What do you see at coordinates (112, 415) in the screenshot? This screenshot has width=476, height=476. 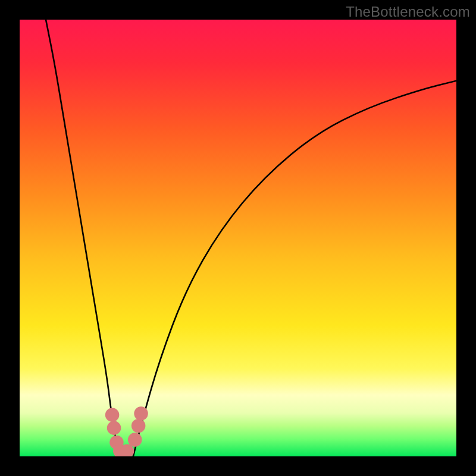 I see `valley-left-top` at bounding box center [112, 415].